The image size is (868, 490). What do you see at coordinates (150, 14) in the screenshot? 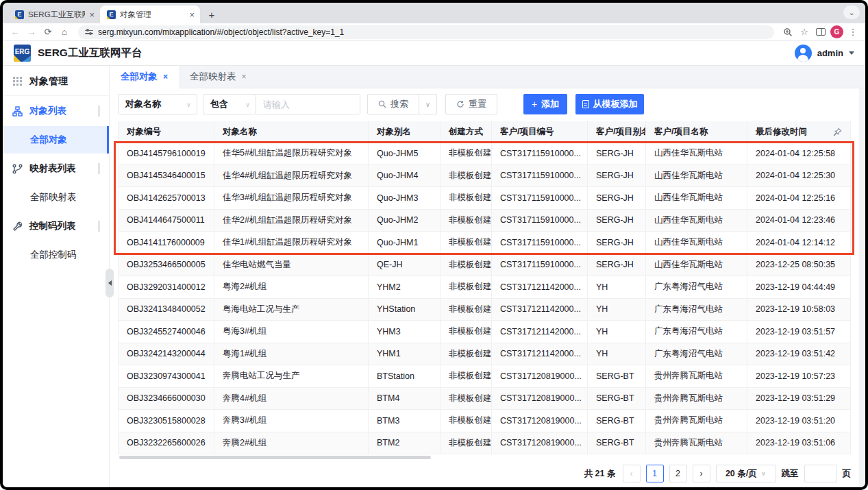
I see `browser-tab-2: 对象管理 ×` at bounding box center [150, 14].